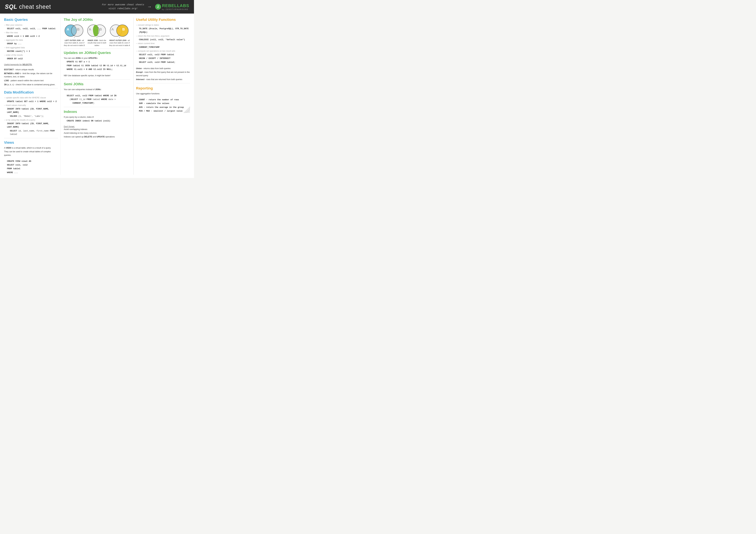  Describe the element at coordinates (176, 6) in the screenshot. I see `rebel-text: REBELLABS` at that location.